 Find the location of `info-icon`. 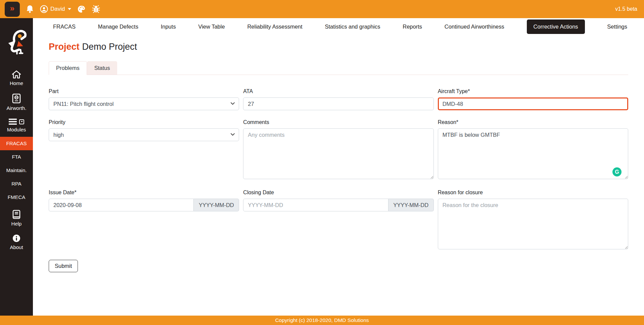

info-icon is located at coordinates (16, 238).